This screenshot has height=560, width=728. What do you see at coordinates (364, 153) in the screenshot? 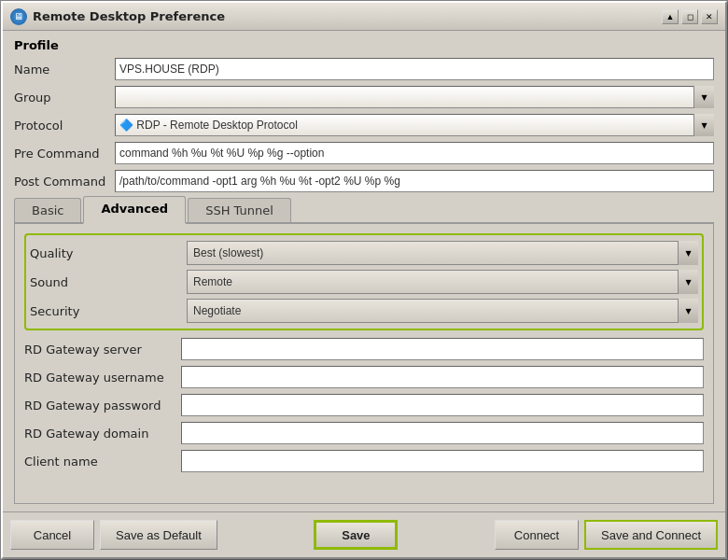
I see `precommand-row: Pre Command` at bounding box center [364, 153].